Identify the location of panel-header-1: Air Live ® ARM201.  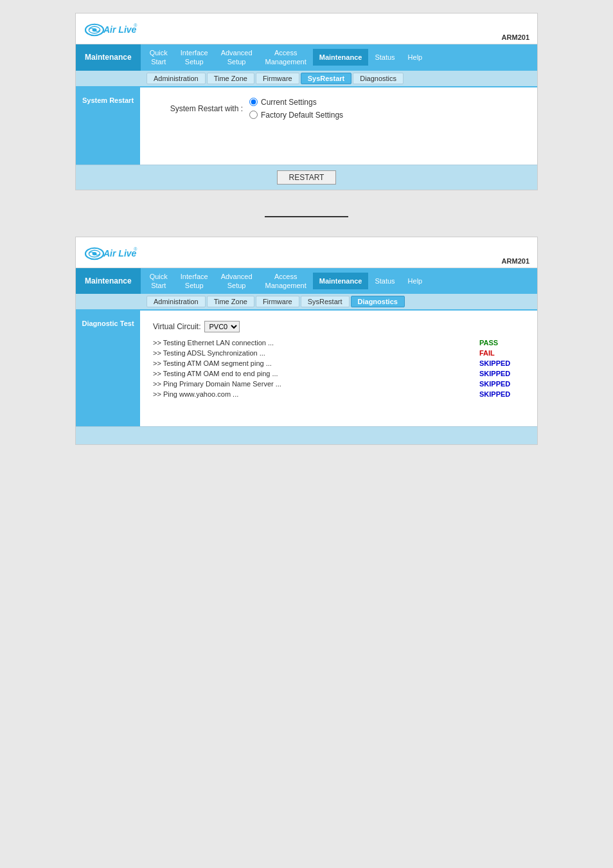
(306, 29).